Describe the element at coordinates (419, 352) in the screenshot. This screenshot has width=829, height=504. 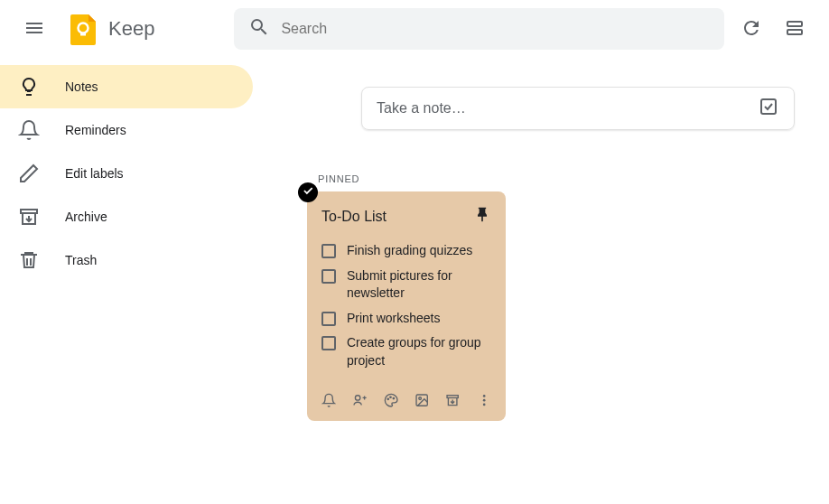
I see `checklist-item-text: Create groups for group project` at that location.